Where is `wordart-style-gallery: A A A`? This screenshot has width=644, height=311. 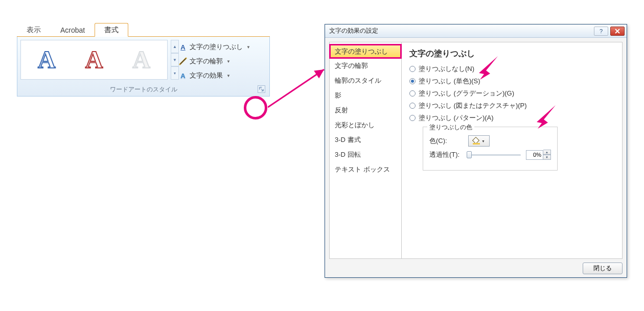
wordart-style-gallery: A A A is located at coordinates (94, 60).